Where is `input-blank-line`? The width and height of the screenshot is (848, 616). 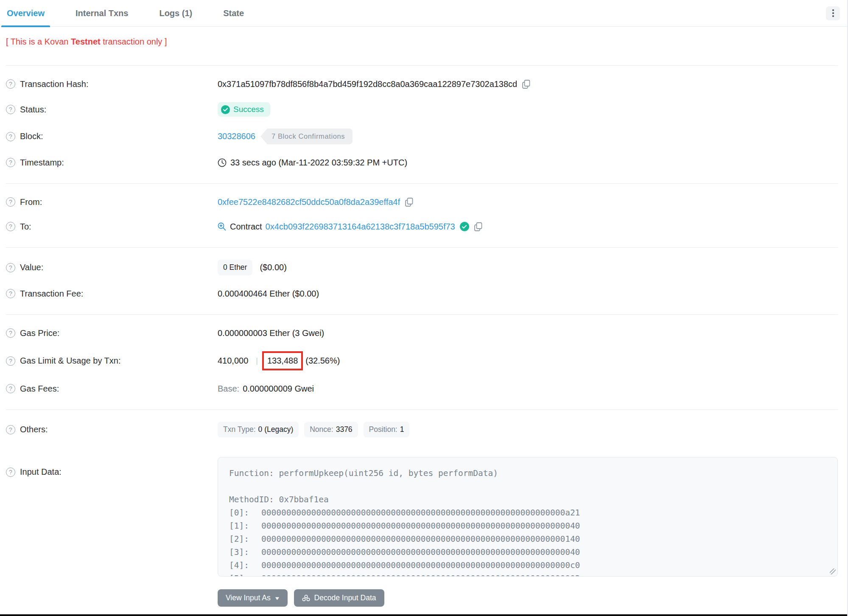
input-blank-line is located at coordinates (528, 486).